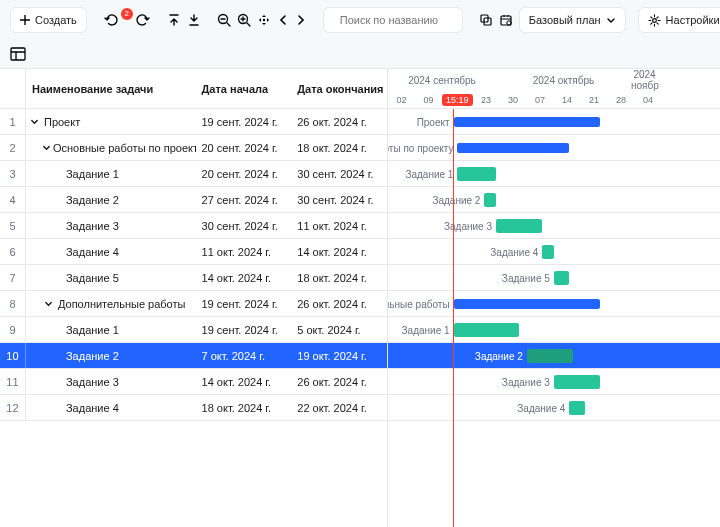 This screenshot has width=720, height=527. I want to click on zoom-out-button, so click(224, 20).